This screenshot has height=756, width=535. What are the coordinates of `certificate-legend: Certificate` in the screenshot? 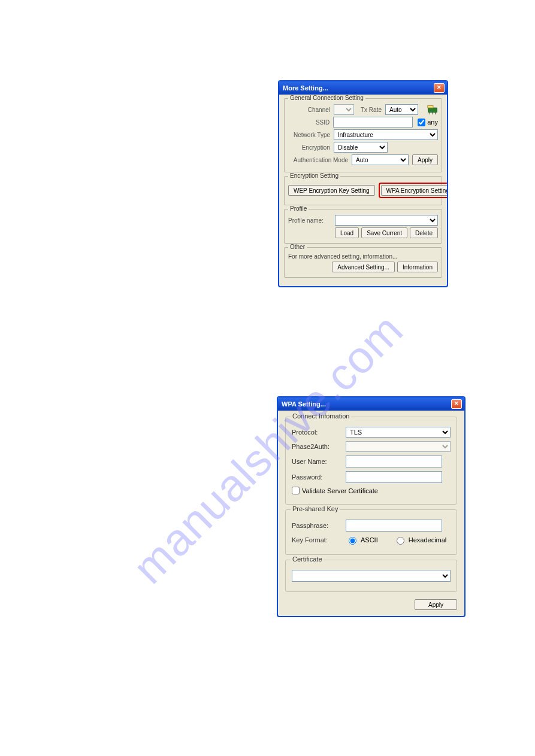 It's located at (307, 559).